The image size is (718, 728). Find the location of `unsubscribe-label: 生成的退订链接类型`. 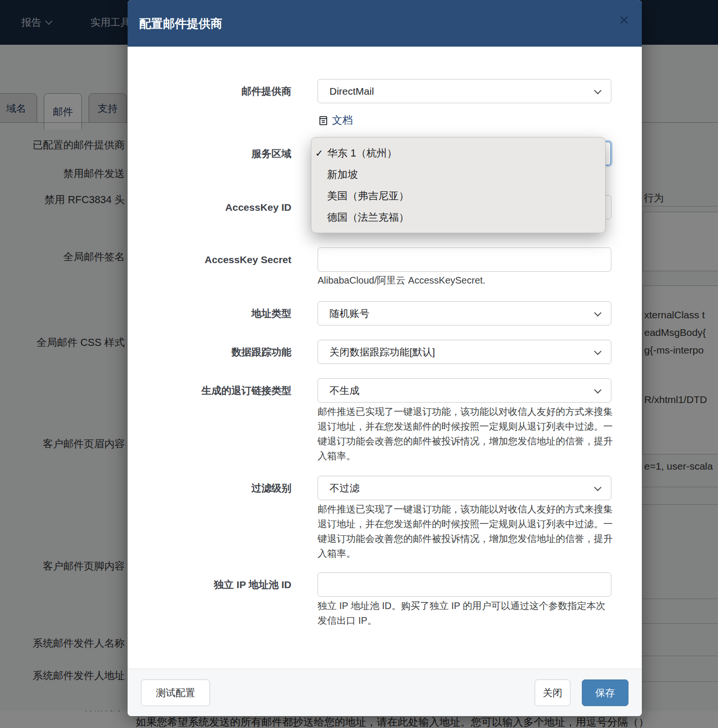

unsubscribe-label: 生成的退订链接类型 is located at coordinates (215, 390).